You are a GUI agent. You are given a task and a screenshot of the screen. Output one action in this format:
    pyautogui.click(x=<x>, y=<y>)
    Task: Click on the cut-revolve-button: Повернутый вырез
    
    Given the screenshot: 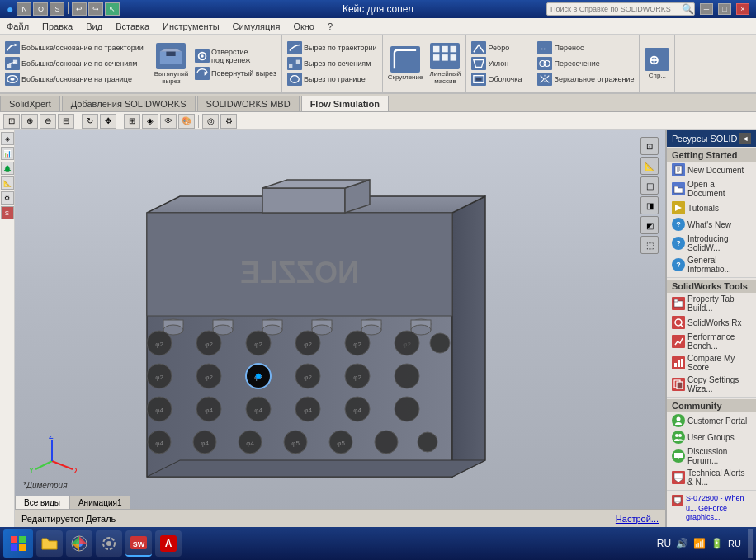 What is the action you would take?
    pyautogui.click(x=236, y=73)
    